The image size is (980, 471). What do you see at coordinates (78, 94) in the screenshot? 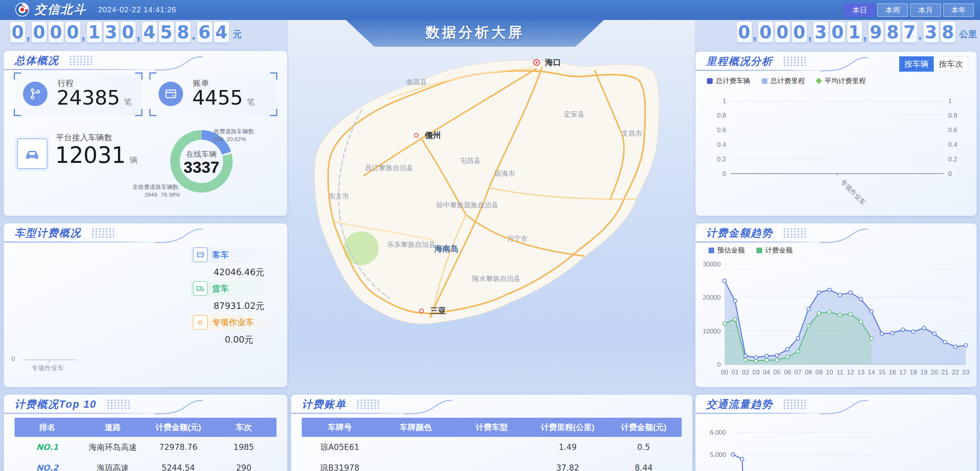
I see `trip-card: 行程 24385笔` at bounding box center [78, 94].